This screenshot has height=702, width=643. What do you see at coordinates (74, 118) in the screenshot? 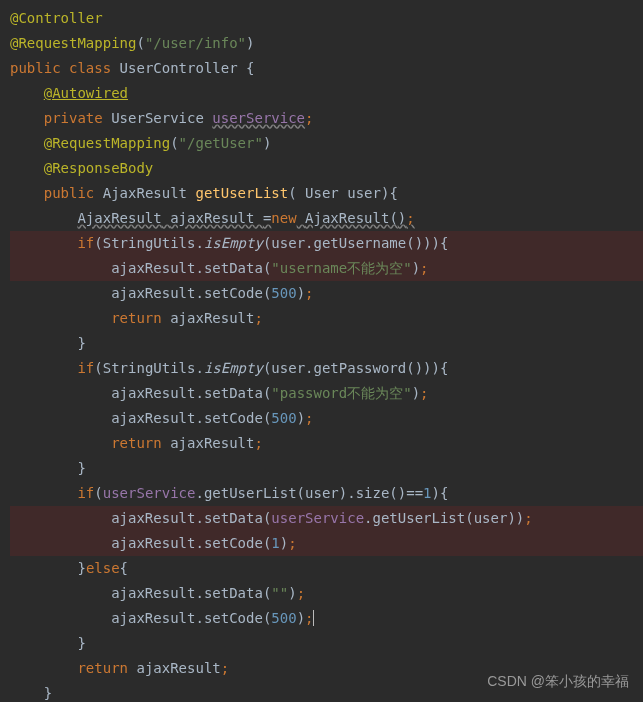
I see `keyword: private` at bounding box center [74, 118].